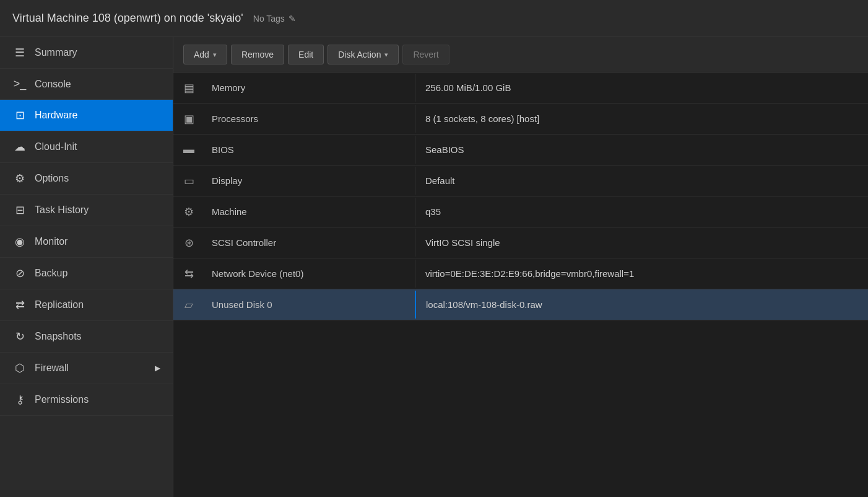  I want to click on sidebar-item-snapshots: ↻Snapshots, so click(87, 337).